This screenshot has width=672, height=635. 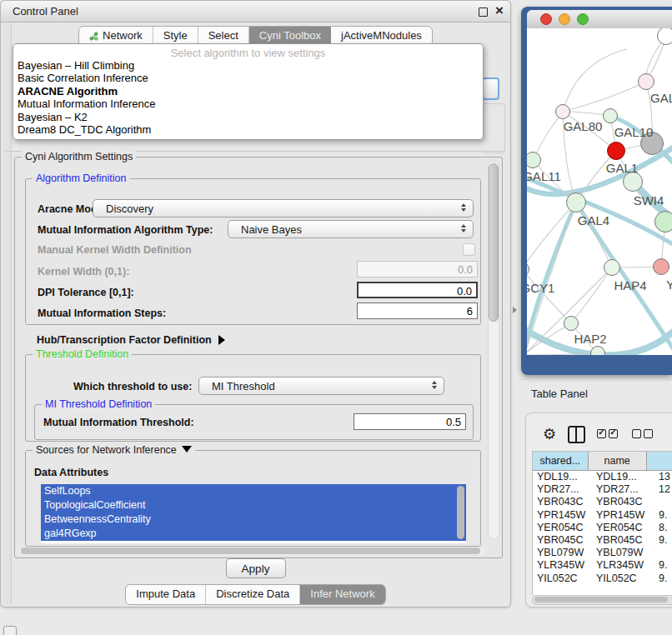 What do you see at coordinates (187, 449) in the screenshot?
I see `collapse-down-icon` at bounding box center [187, 449].